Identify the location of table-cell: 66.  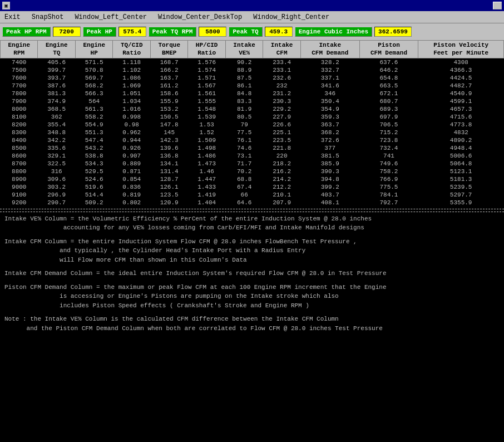
(244, 195).